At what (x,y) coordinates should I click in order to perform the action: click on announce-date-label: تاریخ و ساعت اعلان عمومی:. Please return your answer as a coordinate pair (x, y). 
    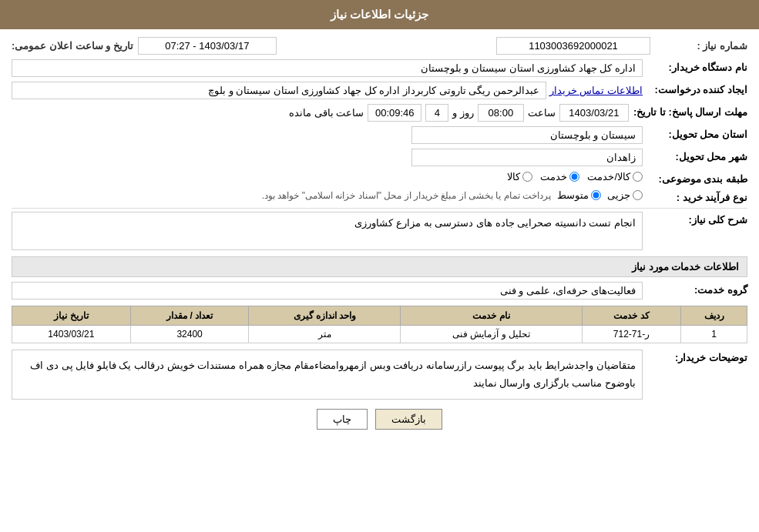
    Looking at the image, I should click on (72, 46).